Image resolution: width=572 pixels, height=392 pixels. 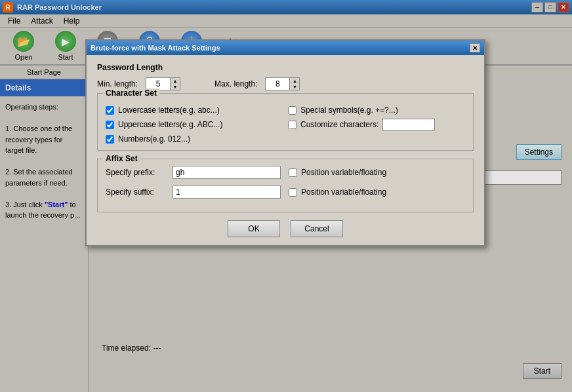 What do you see at coordinates (293, 173) in the screenshot?
I see `prefix-position-checkbox` at bounding box center [293, 173].